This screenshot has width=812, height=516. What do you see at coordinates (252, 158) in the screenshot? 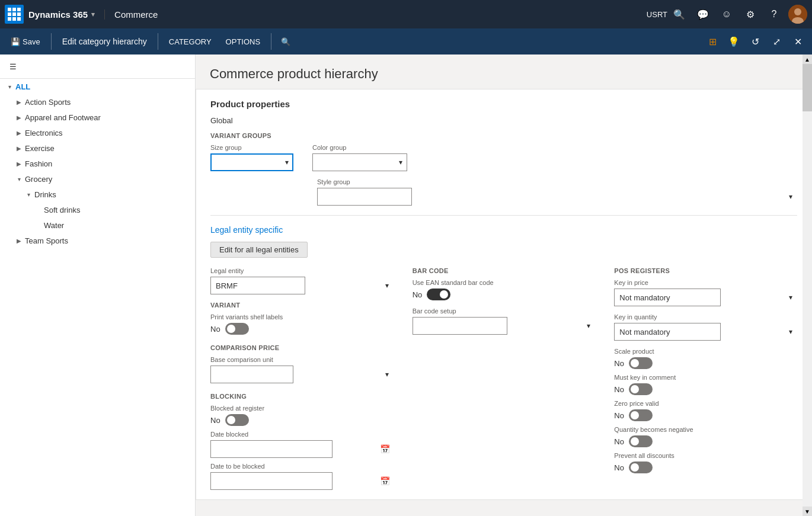
I see `size-group-field: Size group` at bounding box center [252, 158].